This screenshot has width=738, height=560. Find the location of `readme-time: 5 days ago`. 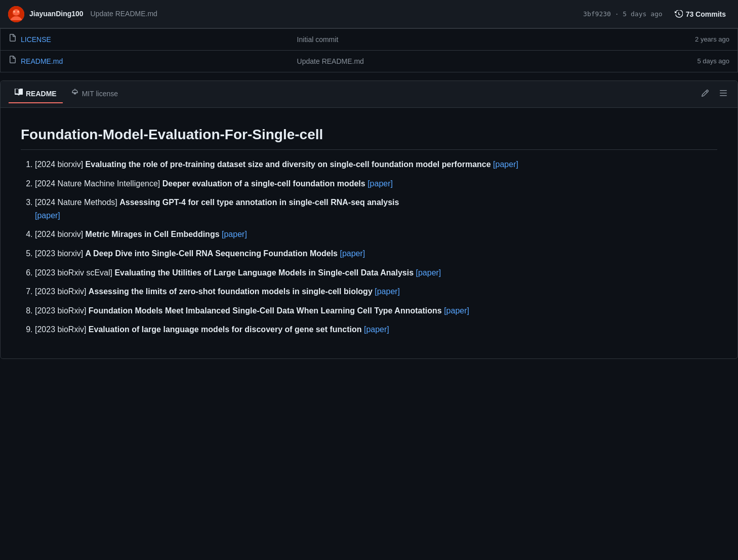

readme-time: 5 days ago is located at coordinates (657, 61).